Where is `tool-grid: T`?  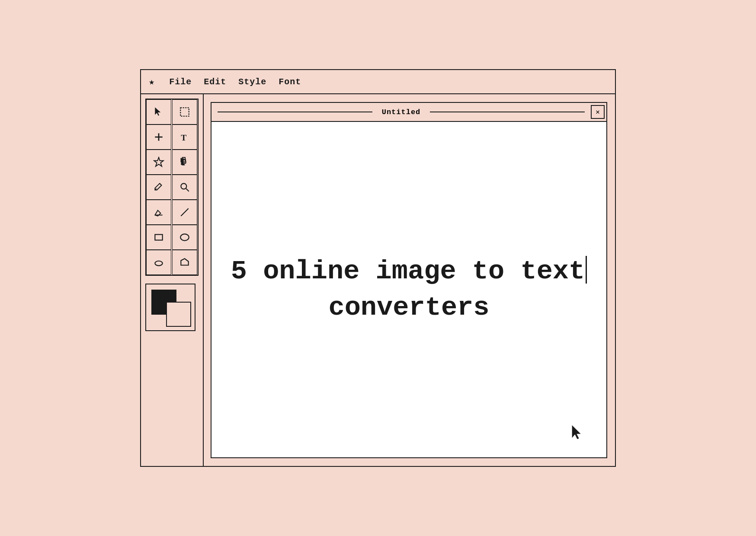
tool-grid: T is located at coordinates (172, 187).